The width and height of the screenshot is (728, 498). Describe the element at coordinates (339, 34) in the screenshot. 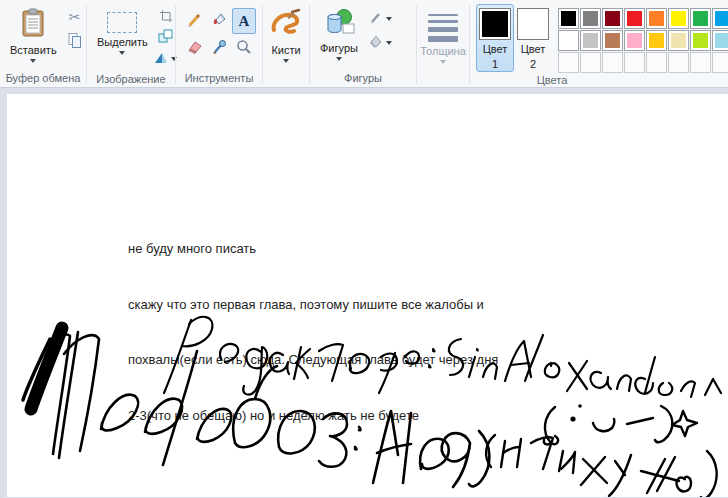

I see `shapes-button: Фигуры` at that location.